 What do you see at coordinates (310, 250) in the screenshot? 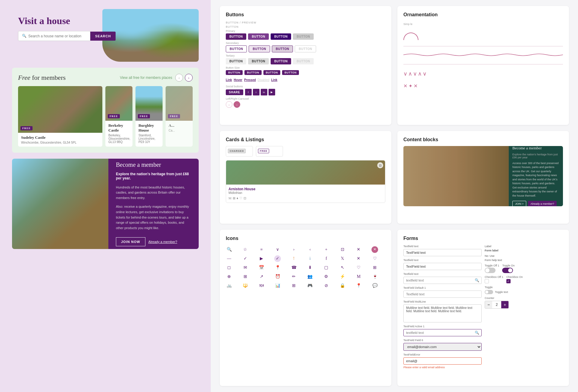
I see `icon-chevron-left: ‹` at bounding box center [310, 250].